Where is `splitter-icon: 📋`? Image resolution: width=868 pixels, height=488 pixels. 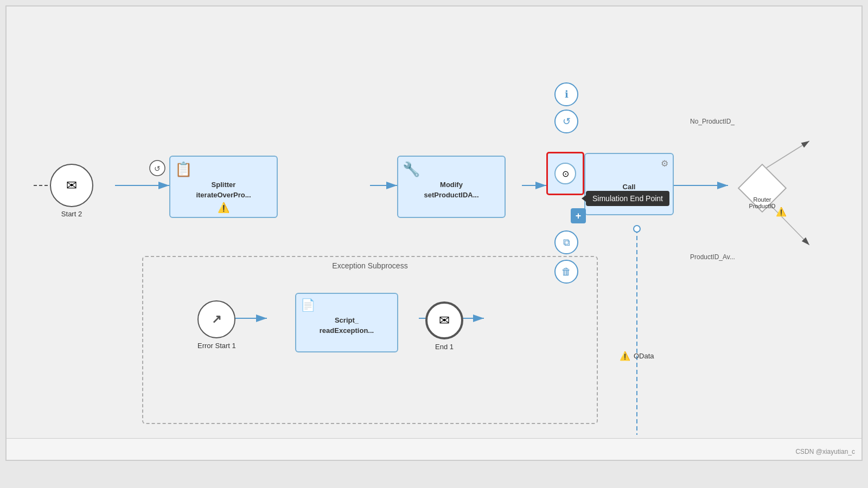 splitter-icon: 📋 is located at coordinates (183, 169).